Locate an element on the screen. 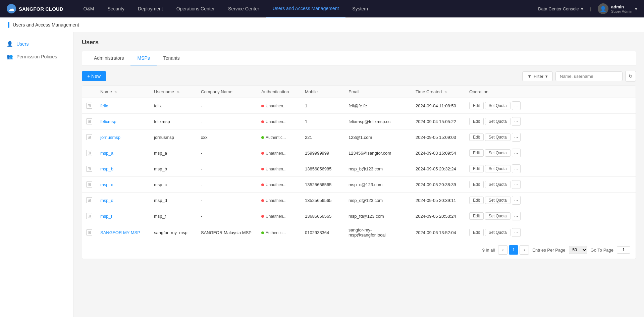 The image size is (644, 317). sidebar-item-permissions: 👥 Permission Policies is located at coordinates (37, 57).